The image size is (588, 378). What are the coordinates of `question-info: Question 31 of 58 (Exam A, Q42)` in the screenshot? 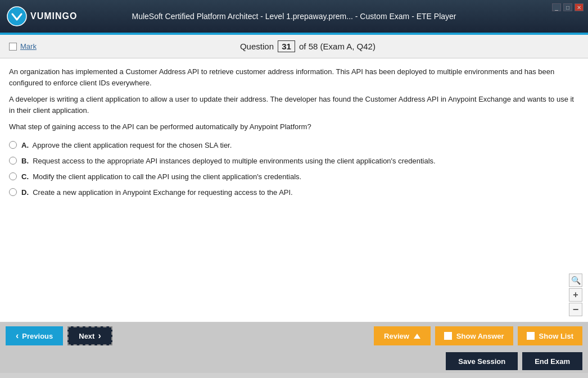 It's located at (308, 46).